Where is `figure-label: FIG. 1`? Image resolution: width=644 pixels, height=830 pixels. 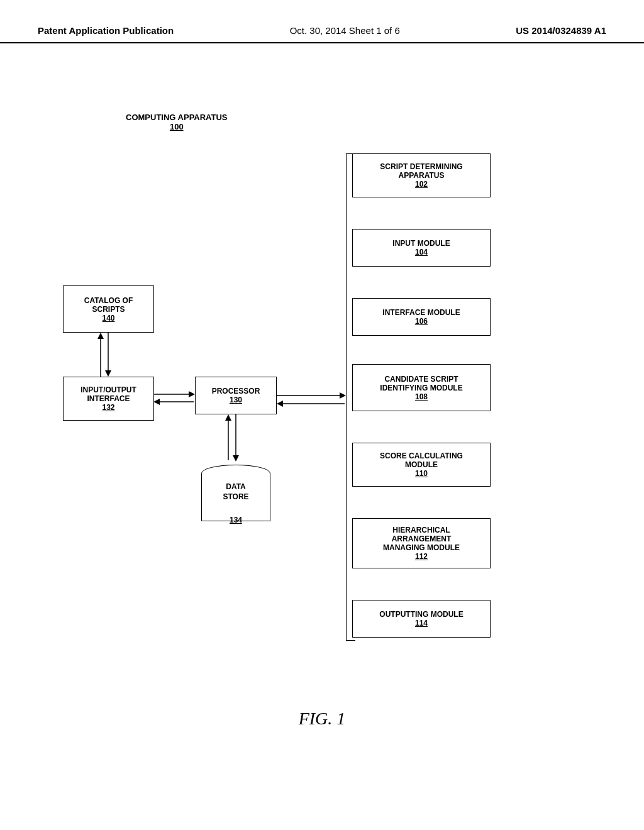 figure-label: FIG. 1 is located at coordinates (322, 719).